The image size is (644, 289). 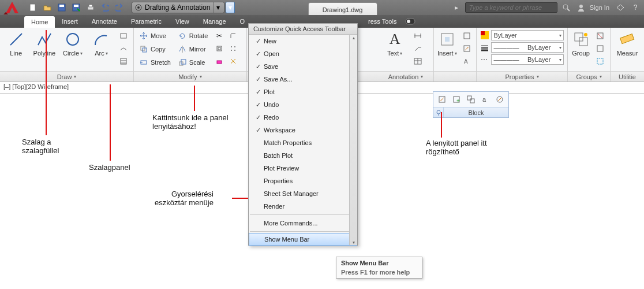 I want to click on measure-button: Measur, so click(x=627, y=43).